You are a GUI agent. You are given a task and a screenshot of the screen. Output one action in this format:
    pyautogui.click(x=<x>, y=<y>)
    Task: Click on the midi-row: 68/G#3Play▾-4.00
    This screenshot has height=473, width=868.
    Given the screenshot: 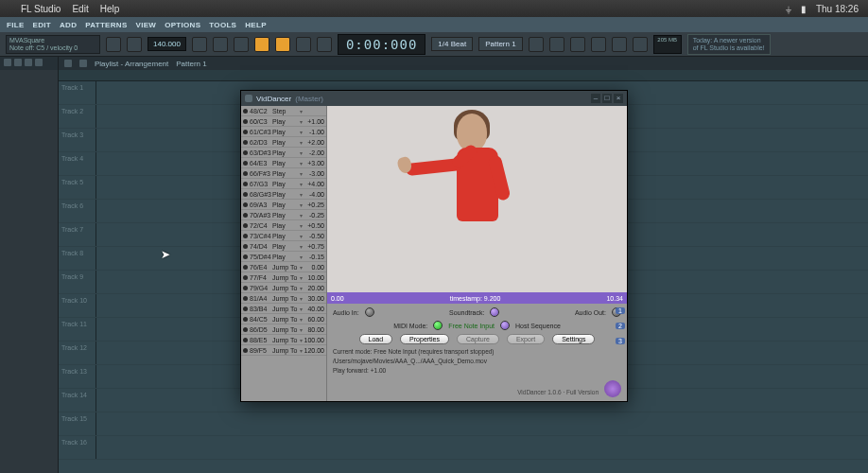 What is the action you would take?
    pyautogui.click(x=284, y=195)
    